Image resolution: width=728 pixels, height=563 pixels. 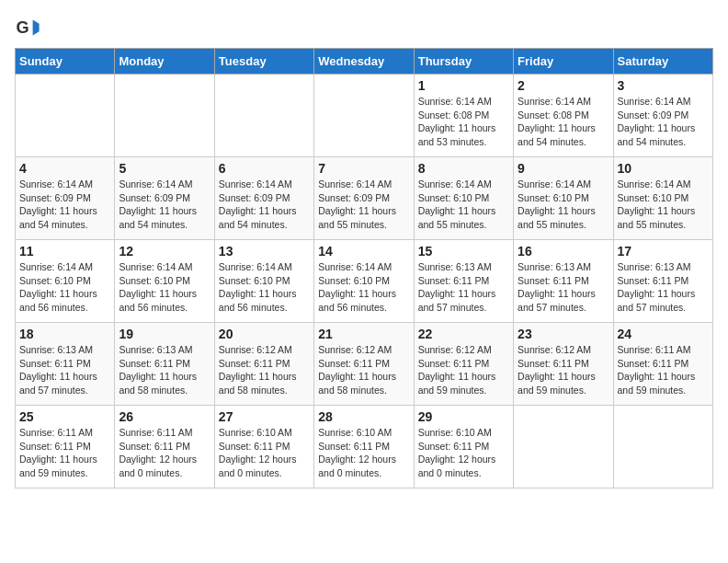 What do you see at coordinates (463, 447) in the screenshot?
I see `calendar-cell: 29Sunrise: 6:10 AM Sunset: 6:11 PM Dayli…` at bounding box center [463, 447].